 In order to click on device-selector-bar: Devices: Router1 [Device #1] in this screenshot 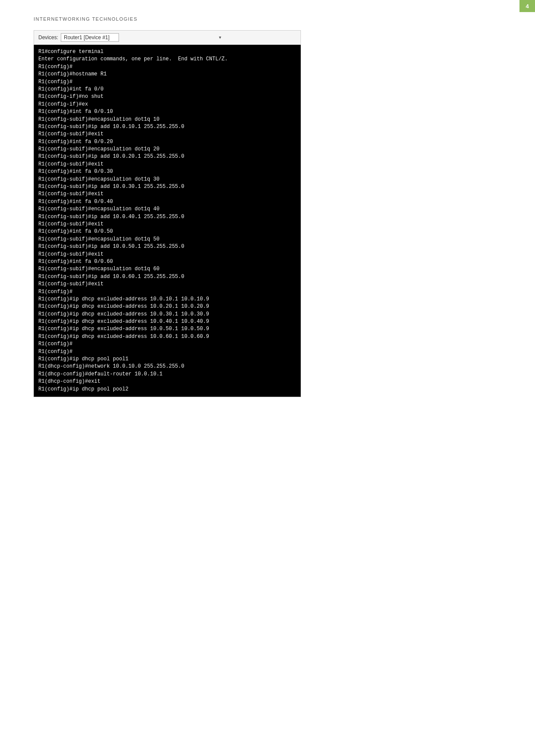, I will do `click(167, 37)`.